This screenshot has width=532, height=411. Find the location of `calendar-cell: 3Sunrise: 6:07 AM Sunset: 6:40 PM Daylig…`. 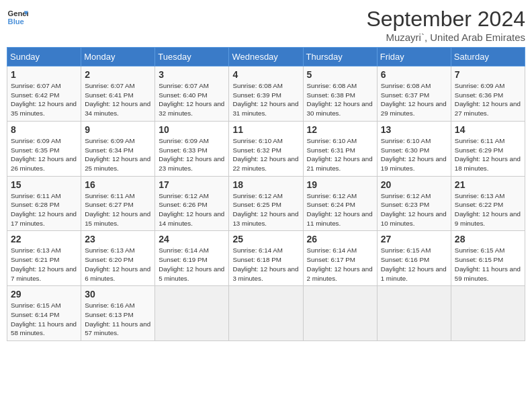

calendar-cell: 3Sunrise: 6:07 AM Sunset: 6:40 PM Daylig… is located at coordinates (192, 94).